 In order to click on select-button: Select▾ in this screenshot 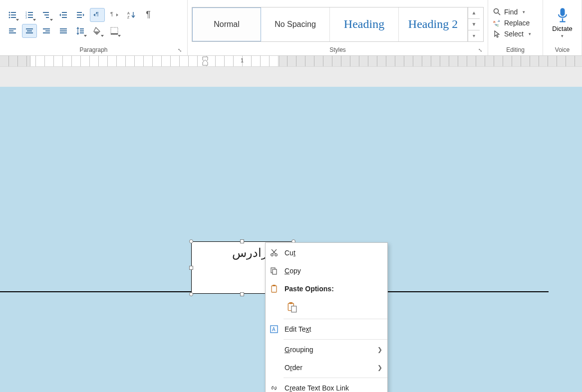, I will do `click(515, 34)`.